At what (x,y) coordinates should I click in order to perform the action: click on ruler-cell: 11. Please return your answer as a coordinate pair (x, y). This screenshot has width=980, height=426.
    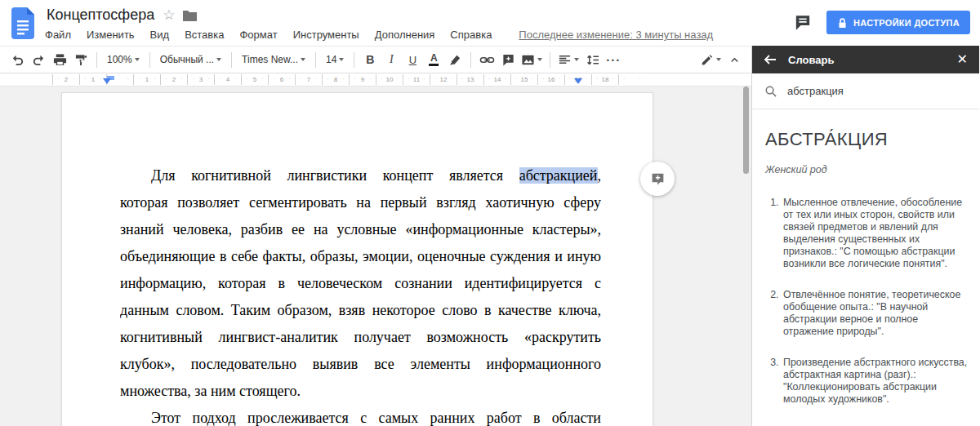
    Looking at the image, I should click on (416, 80).